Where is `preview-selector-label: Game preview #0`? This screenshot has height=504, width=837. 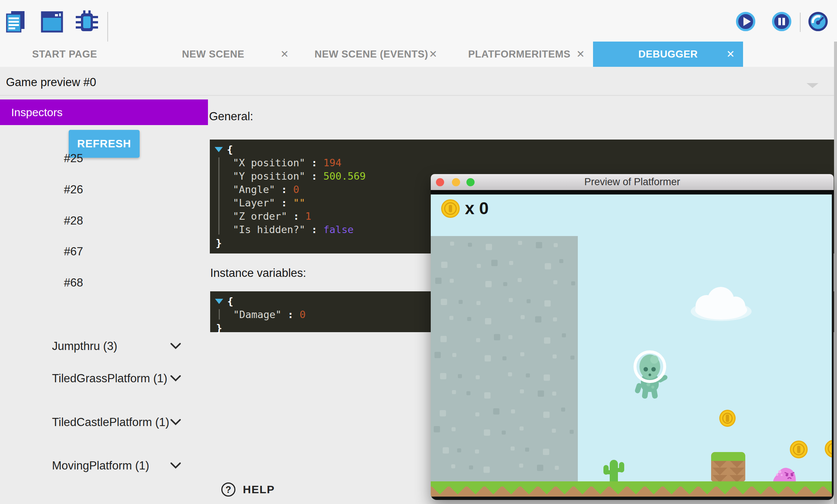 preview-selector-label: Game preview #0 is located at coordinates (51, 82).